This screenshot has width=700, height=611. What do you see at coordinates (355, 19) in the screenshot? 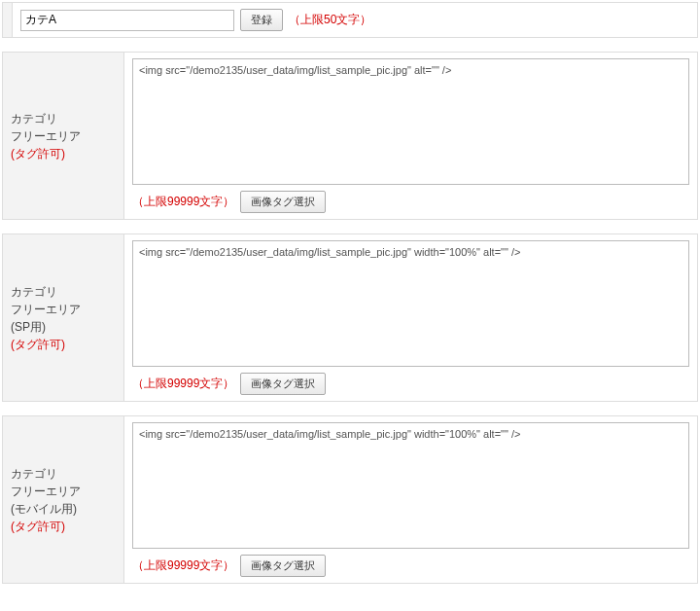
I see `name-controls: 登録 （上限50文字）` at bounding box center [355, 19].